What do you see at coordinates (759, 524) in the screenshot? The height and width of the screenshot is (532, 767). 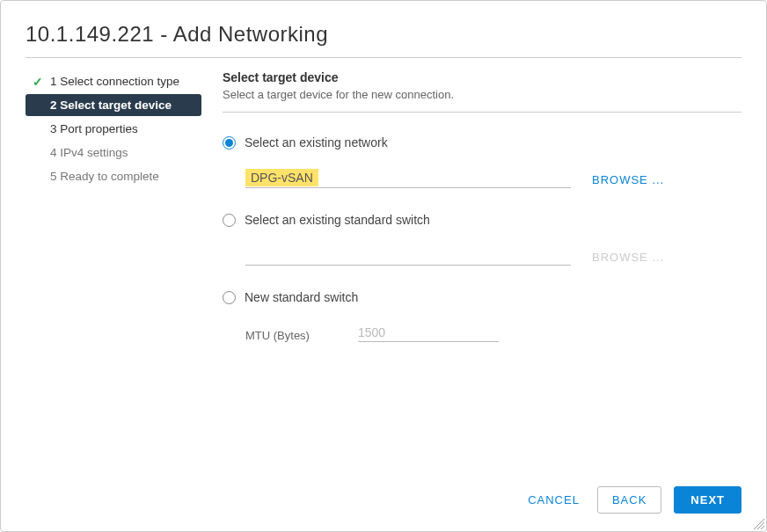 I see `resize-grip-icon` at bounding box center [759, 524].